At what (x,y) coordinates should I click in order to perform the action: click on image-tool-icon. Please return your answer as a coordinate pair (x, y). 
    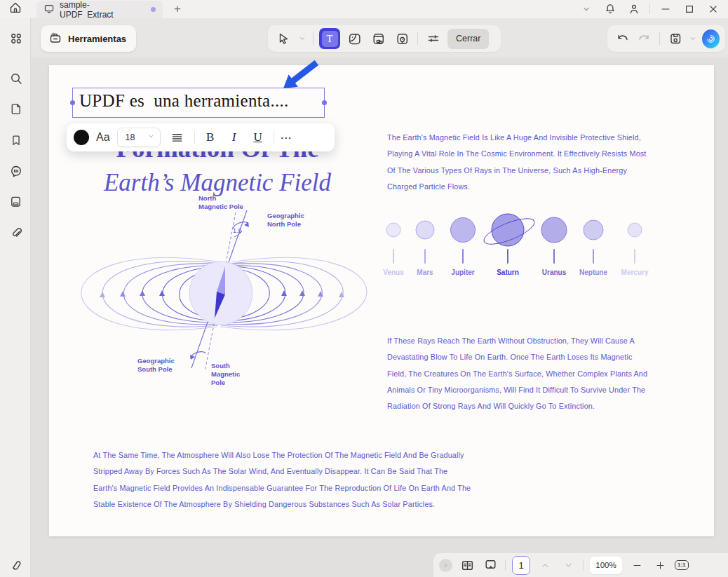
    Looking at the image, I should click on (354, 39).